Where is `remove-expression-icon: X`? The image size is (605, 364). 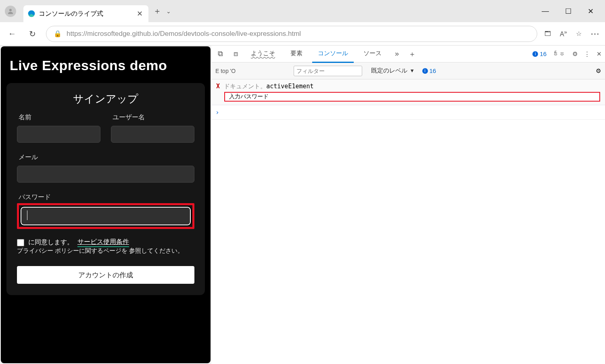 remove-expression-icon: X is located at coordinates (218, 86).